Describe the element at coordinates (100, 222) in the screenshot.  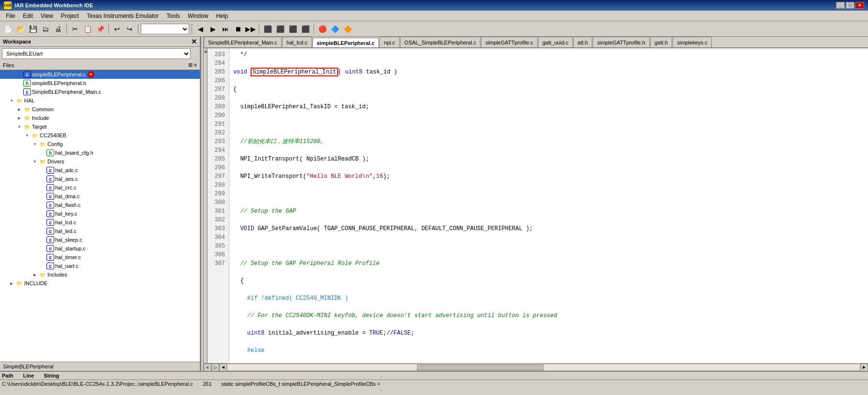
I see `tree-item-hal_lcd_c: chal_lcd.c` at that location.